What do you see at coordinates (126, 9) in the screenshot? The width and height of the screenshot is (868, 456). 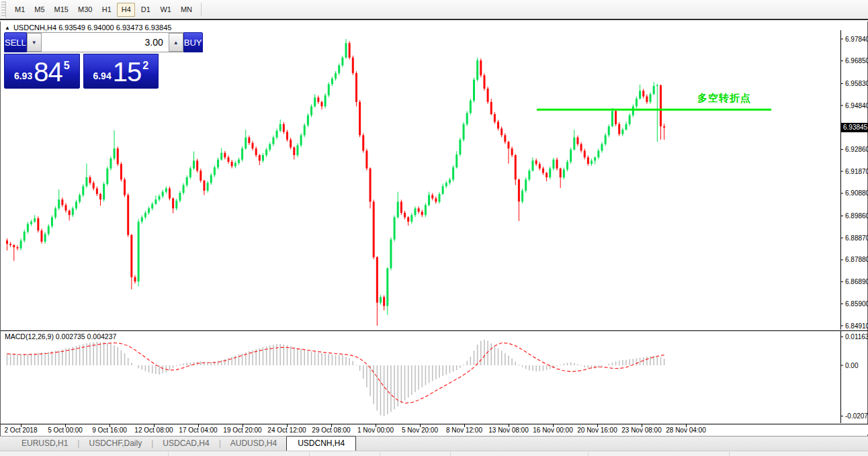 I see `timeframe-button-h4: H4` at bounding box center [126, 9].